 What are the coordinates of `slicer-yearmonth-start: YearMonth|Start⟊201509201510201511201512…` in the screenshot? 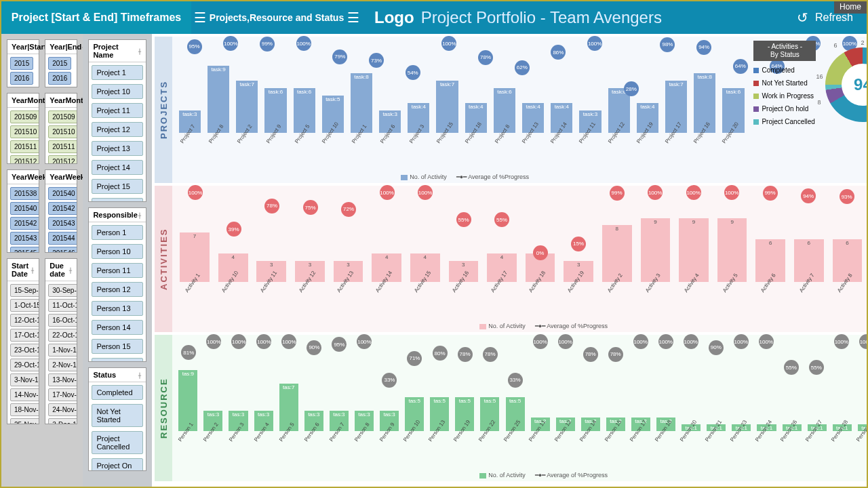 It's located at (23, 129).